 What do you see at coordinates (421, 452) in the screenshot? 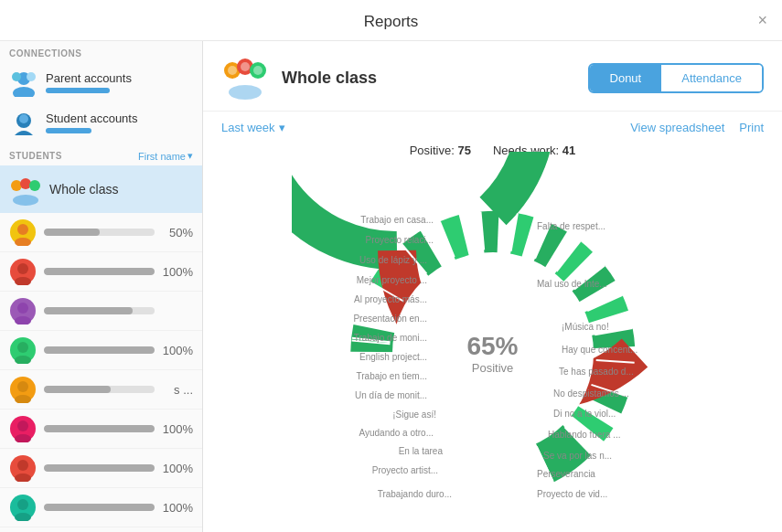
I see `svg-text: En la tarea` at bounding box center [421, 452].